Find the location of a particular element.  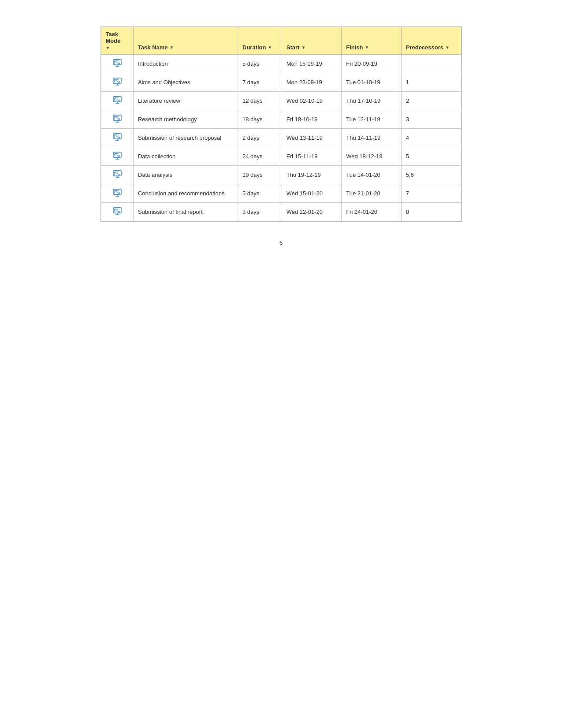

finish-cell: Tue 21-01-20 is located at coordinates (371, 194).